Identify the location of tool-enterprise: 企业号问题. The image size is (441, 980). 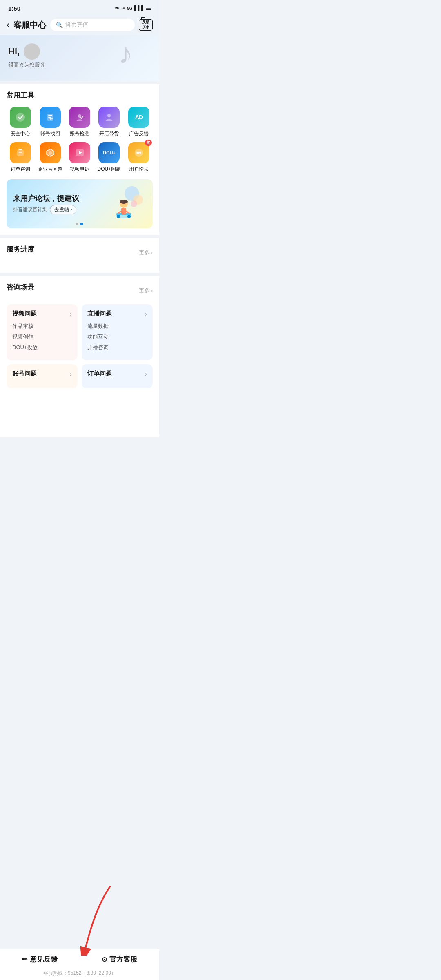
(50, 158).